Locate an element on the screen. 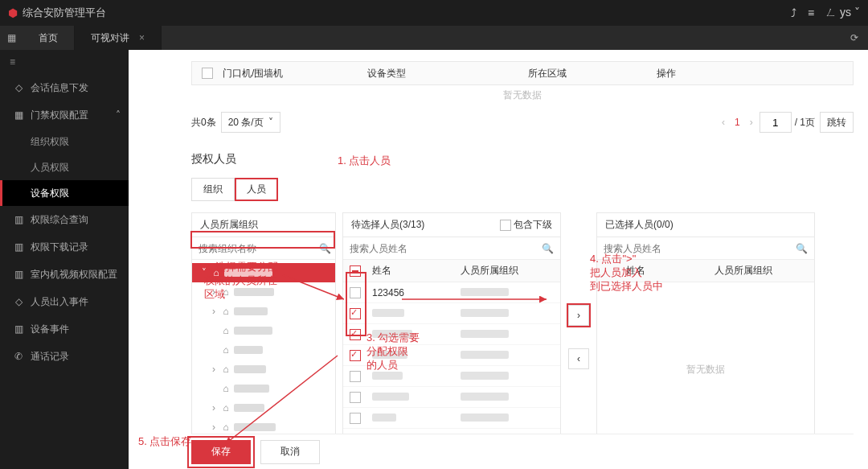 The height and width of the screenshot is (469, 868). subtab-org: 组织 is located at coordinates (213, 190).